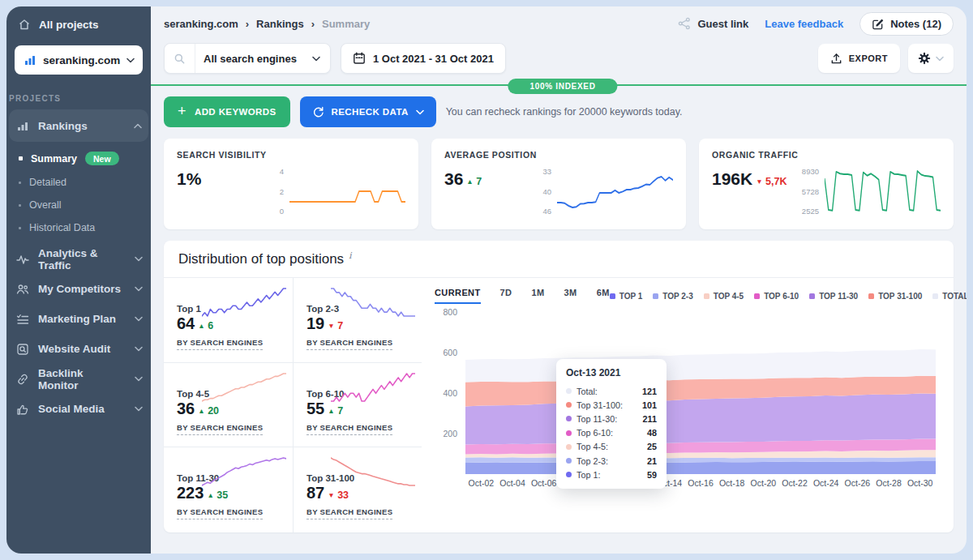  Describe the element at coordinates (457, 296) in the screenshot. I see `tab-current: CURRENT` at that location.